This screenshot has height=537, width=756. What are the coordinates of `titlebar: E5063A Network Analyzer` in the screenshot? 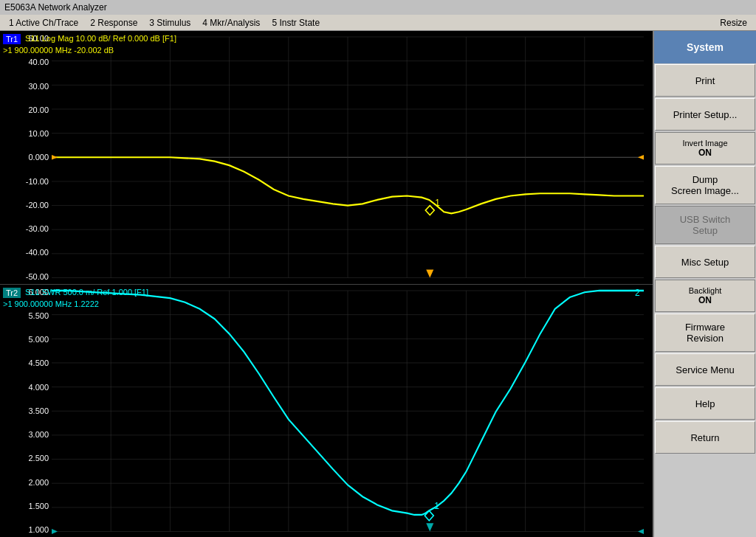 It's located at (378, 7).